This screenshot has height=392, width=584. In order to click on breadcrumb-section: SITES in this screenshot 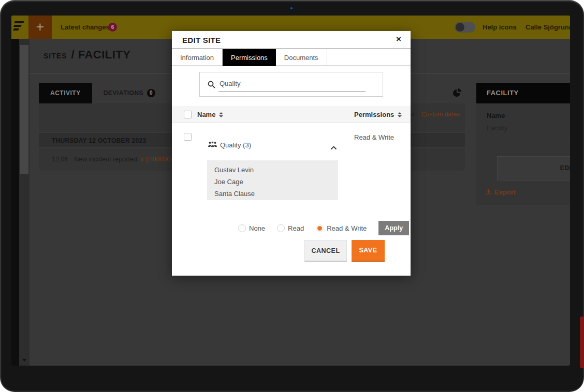, I will do `click(55, 56)`.